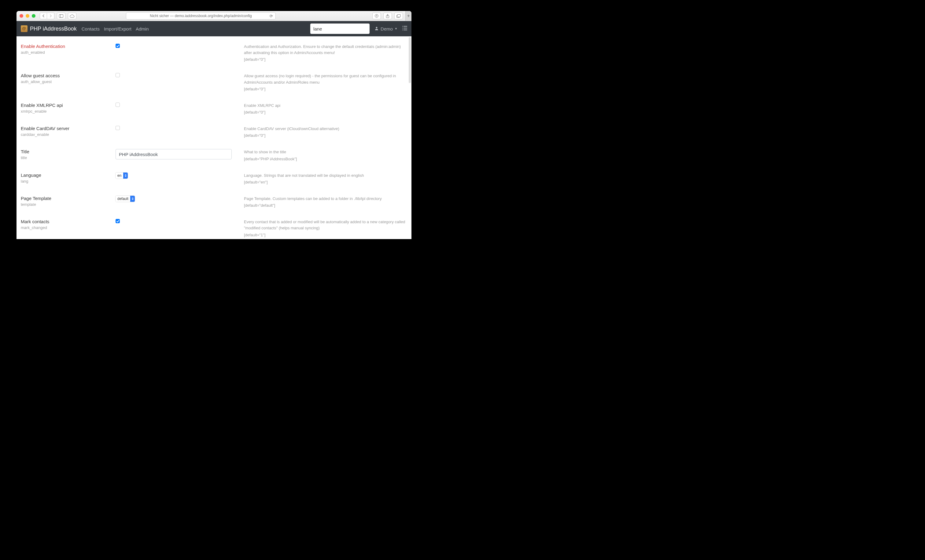  What do you see at coordinates (325, 225) in the screenshot?
I see `config-desc-text: Every contact that is added or modified …` at bounding box center [325, 225].